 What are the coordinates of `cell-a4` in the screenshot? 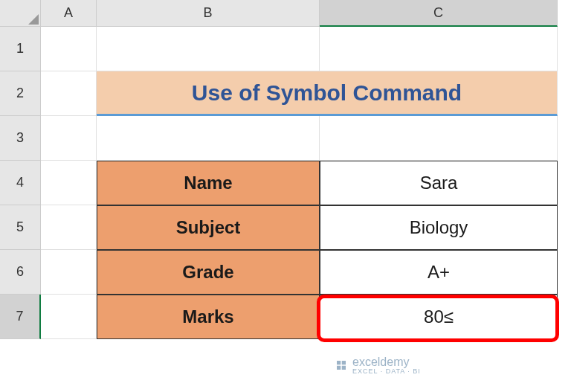 It's located at (68, 183).